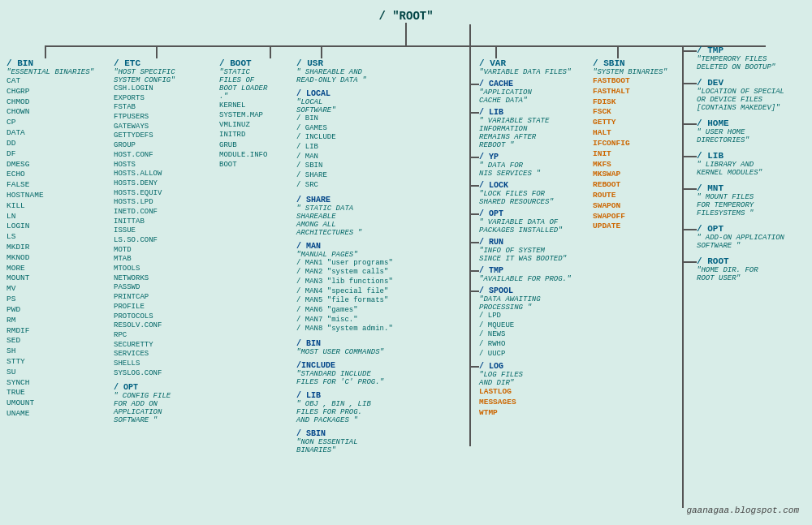 The width and height of the screenshot is (812, 525). I want to click on lib-section: / LIB " LIBRARY ANDKERNEL MODULES", so click(741, 164).